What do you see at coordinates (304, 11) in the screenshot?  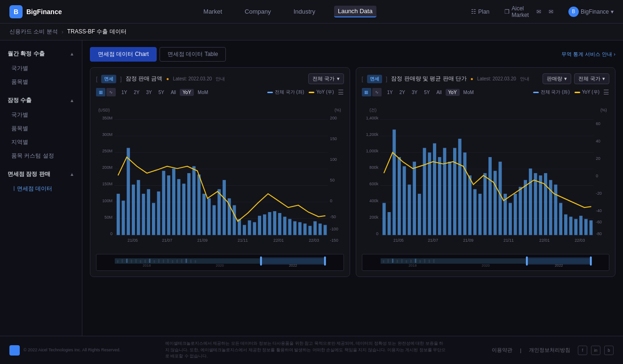 I see `nav-industry: Industry` at bounding box center [304, 11].